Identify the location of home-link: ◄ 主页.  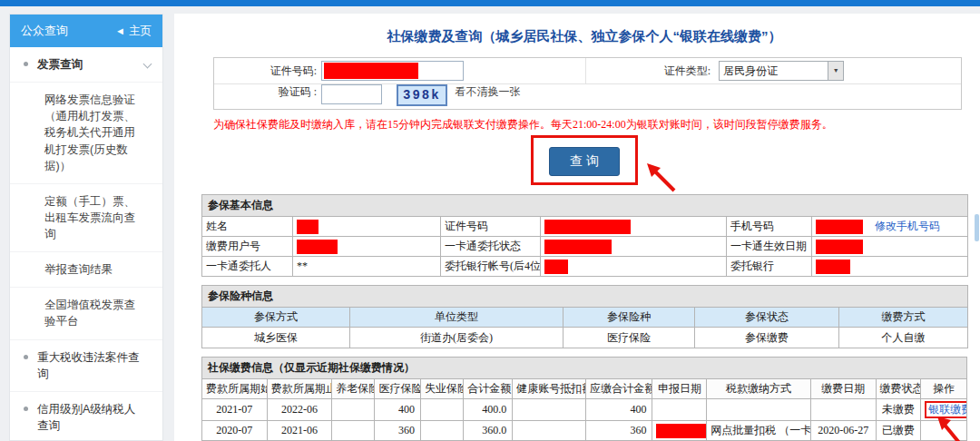
(133, 31).